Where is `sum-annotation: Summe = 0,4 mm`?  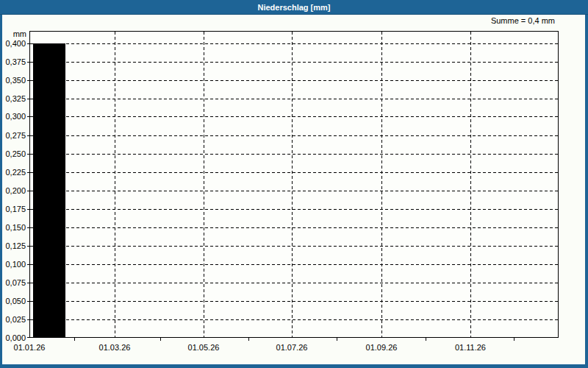
sum-annotation: Summe = 0,4 mm is located at coordinates (523, 21).